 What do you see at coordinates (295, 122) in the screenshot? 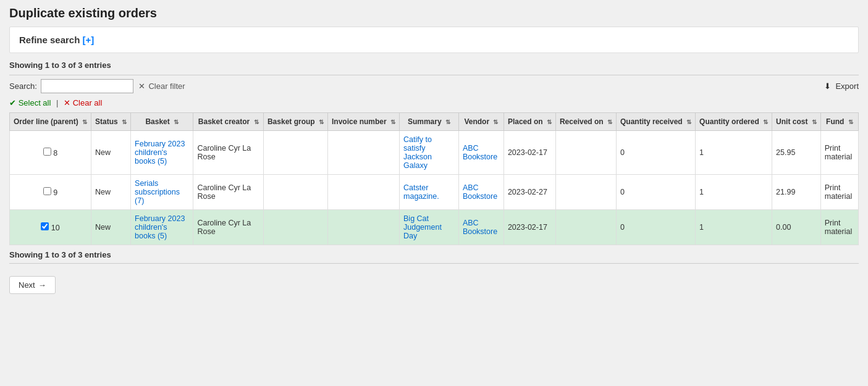
I see `col-basket-group: Basket group ⇅` at bounding box center [295, 122].